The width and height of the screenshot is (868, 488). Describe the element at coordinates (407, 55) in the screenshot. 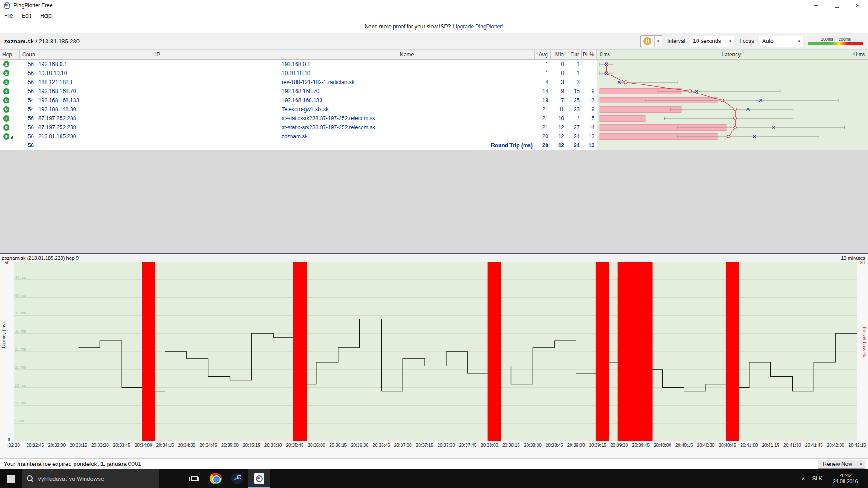

I see `col-header-name: Name` at that location.